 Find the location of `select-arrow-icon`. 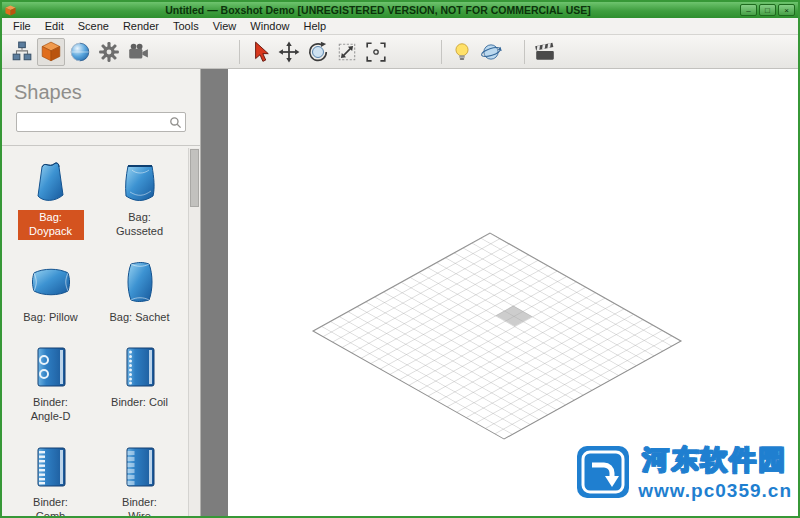

select-arrow-icon is located at coordinates (260, 52).